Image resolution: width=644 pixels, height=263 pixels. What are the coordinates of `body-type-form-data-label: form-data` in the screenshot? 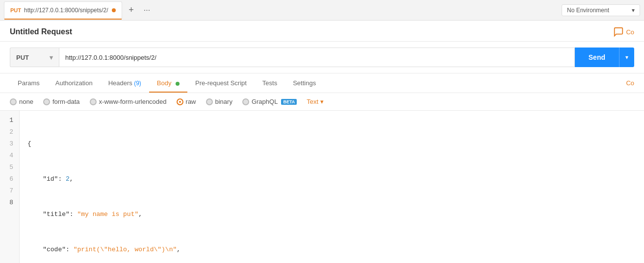 It's located at (66, 102).